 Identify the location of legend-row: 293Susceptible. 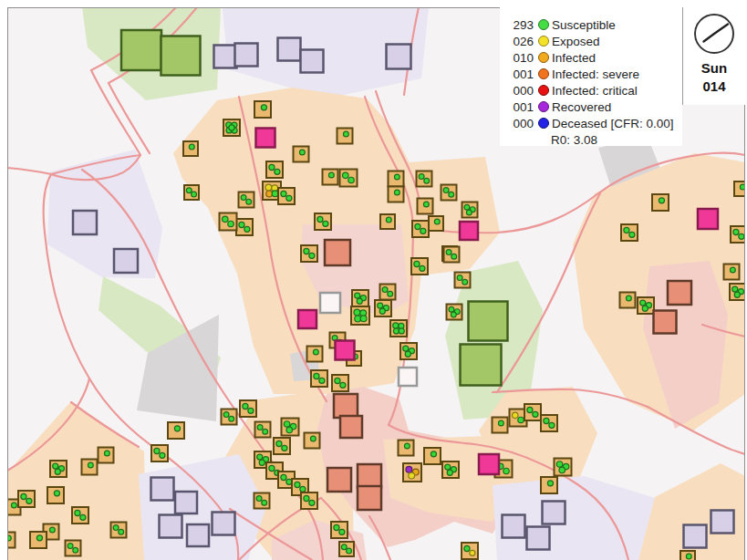
(591, 25).